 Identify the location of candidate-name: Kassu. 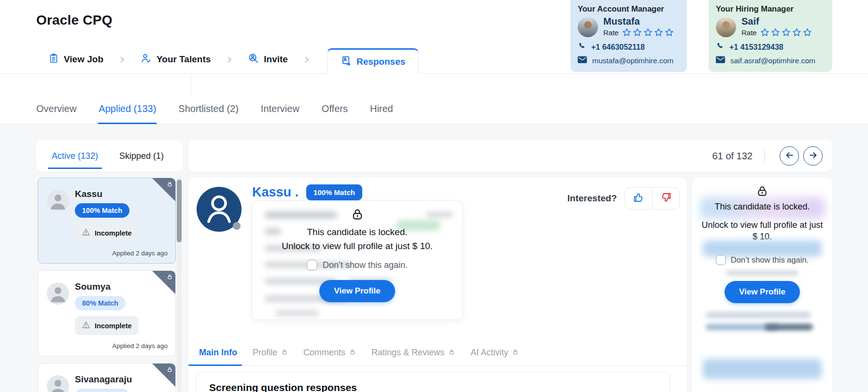
(89, 194).